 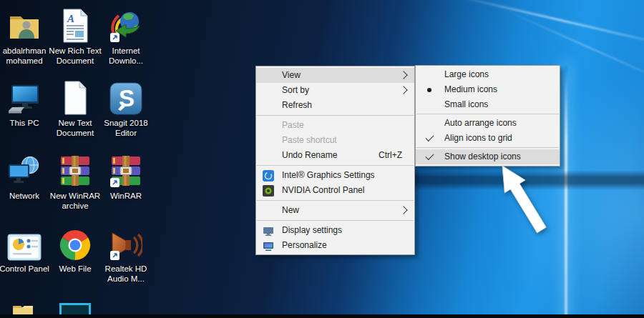 I want to click on menu-item-label: Refresh, so click(x=297, y=105).